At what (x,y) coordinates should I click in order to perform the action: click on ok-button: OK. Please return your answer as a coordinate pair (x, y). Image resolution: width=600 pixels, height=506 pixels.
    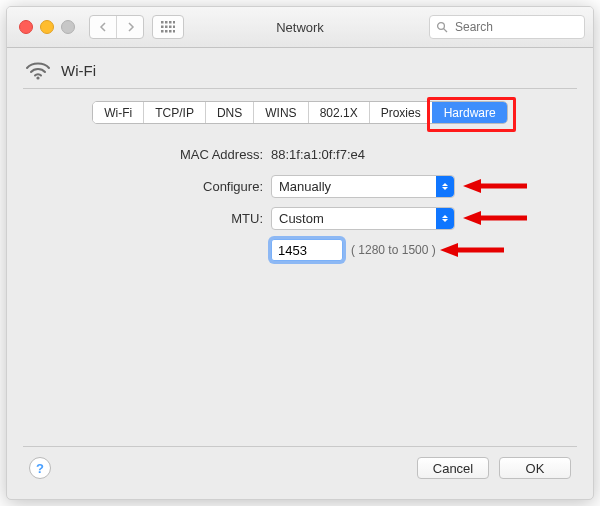
    Looking at the image, I should click on (535, 468).